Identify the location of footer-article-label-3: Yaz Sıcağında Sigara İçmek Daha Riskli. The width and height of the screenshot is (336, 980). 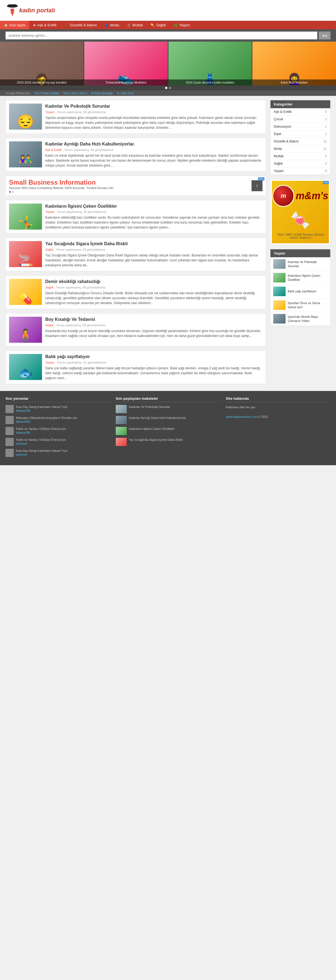
(156, 440).